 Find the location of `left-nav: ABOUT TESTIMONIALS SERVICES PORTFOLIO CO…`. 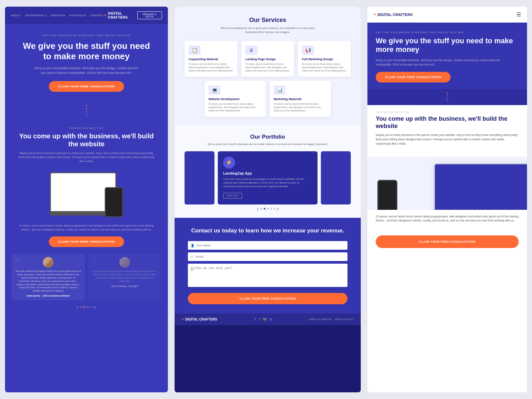

left-nav: ABOUT TESTIMONIALS SERVICES PORTFOLIO CO… is located at coordinates (86, 15).